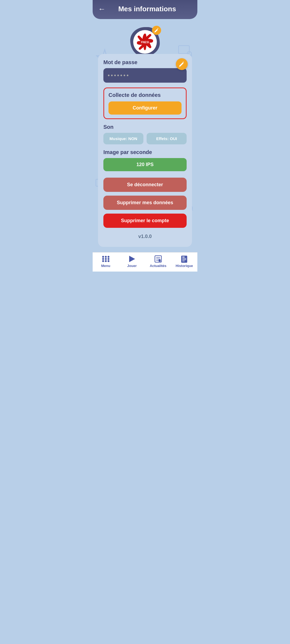 This screenshot has width=290, height=644. I want to click on effects-toggle-button: Effets: OUI, so click(166, 138).